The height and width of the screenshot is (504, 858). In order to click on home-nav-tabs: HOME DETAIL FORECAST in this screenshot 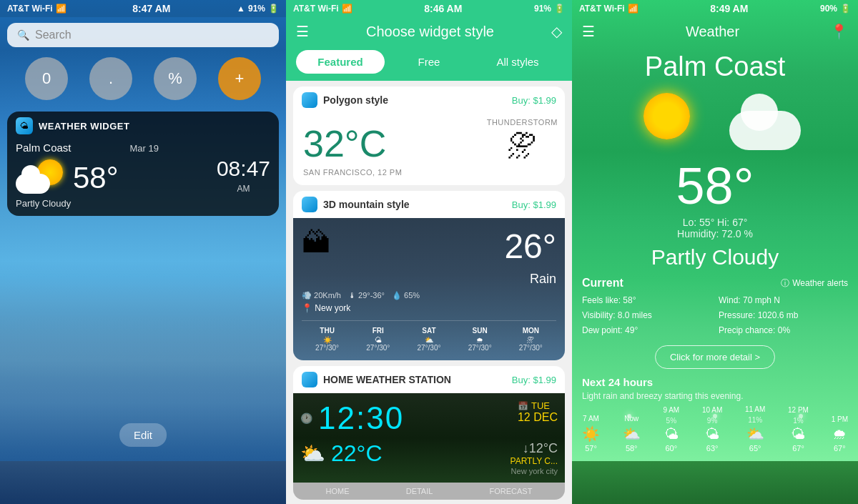, I will do `click(429, 491)`.